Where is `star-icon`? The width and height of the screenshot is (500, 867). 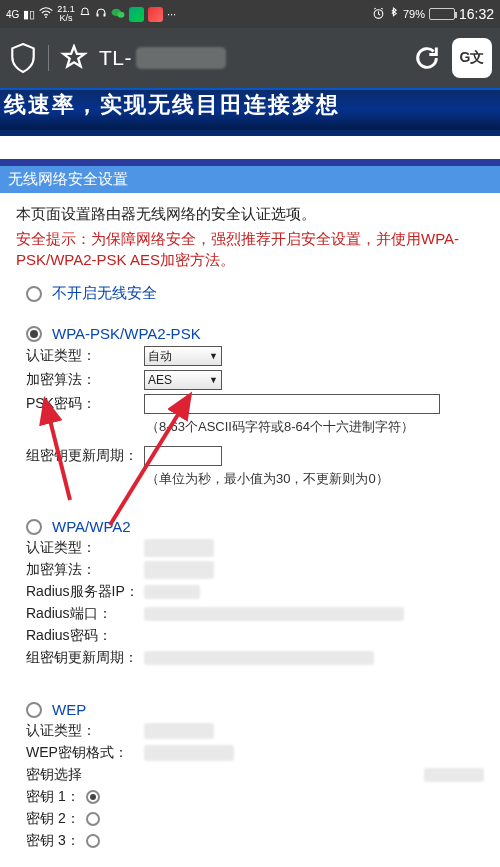 star-icon is located at coordinates (74, 58).